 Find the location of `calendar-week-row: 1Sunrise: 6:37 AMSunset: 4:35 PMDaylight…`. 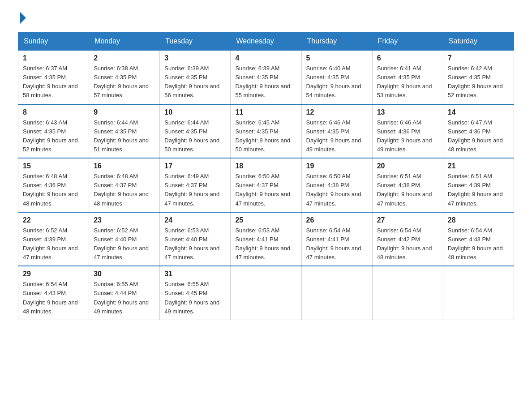

calendar-week-row: 1Sunrise: 6:37 AMSunset: 4:35 PMDaylight… is located at coordinates (266, 77).